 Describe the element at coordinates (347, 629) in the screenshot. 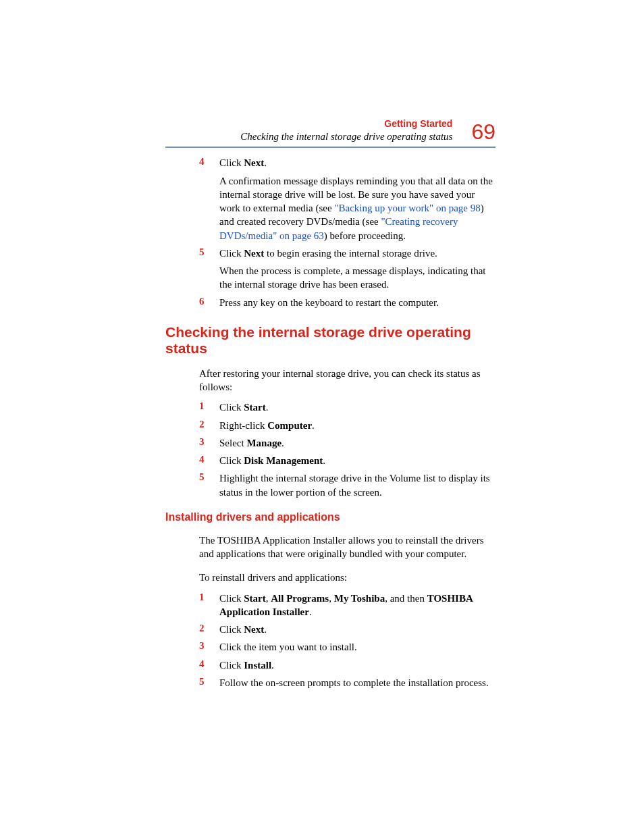

I see `step-item: 2Click Next.` at that location.